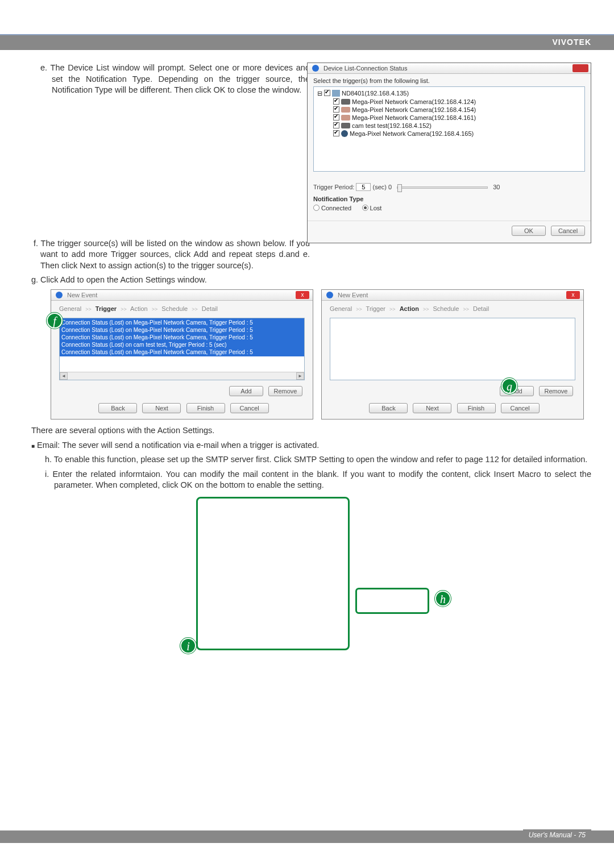  Describe the element at coordinates (316, 208) in the screenshot. I see `radio-connected` at that location.